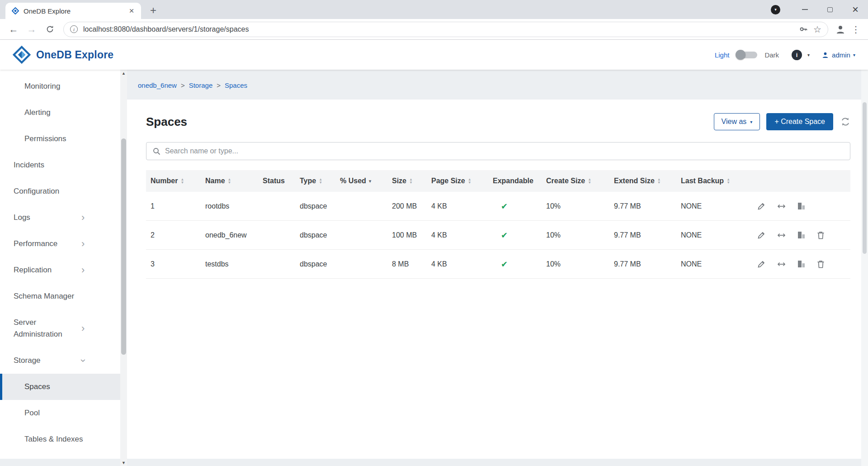 Image resolution: width=868 pixels, height=466 pixels. I want to click on column-header-extend-size: Extend Size ▲▼, so click(647, 181).